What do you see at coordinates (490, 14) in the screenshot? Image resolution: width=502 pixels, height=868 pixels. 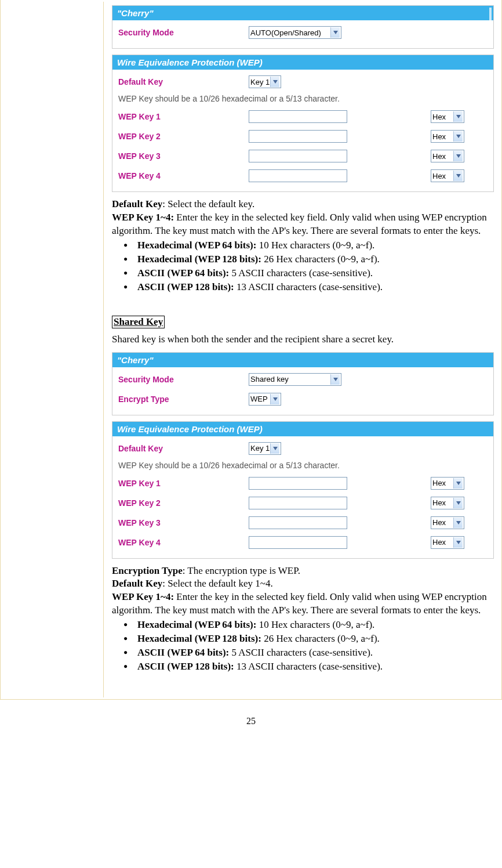 I see `scrollbar-hint` at bounding box center [490, 14].